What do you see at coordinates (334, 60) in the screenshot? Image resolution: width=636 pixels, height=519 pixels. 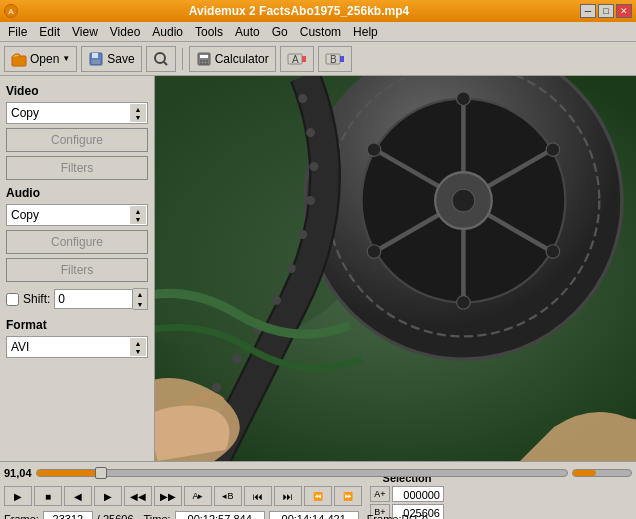 I see `svg-text: B` at bounding box center [334, 60].